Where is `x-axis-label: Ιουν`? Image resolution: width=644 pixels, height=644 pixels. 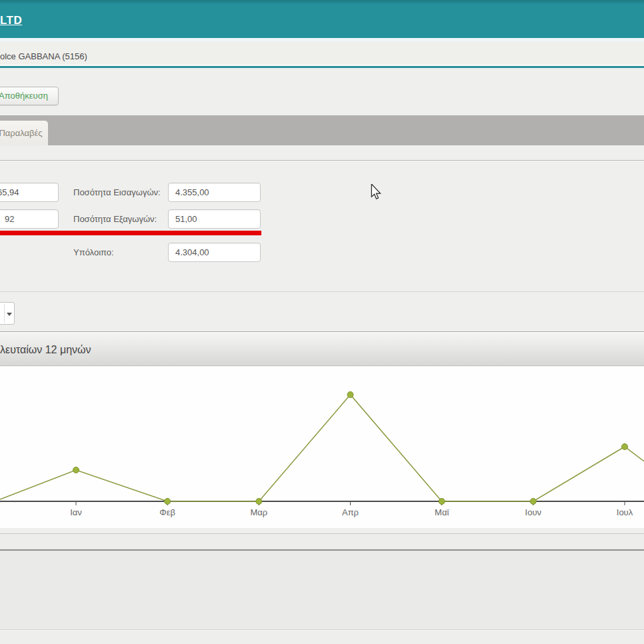 x-axis-label: Ιουν is located at coordinates (533, 512).